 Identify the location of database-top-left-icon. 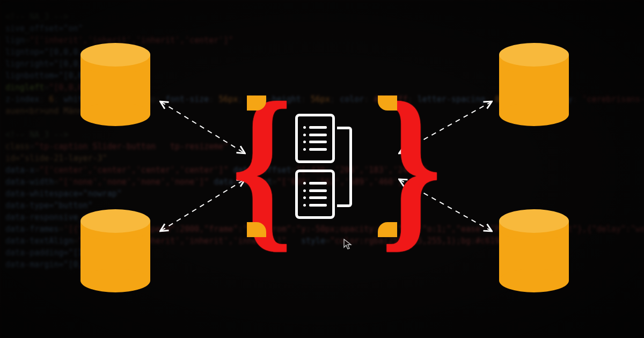
(115, 85).